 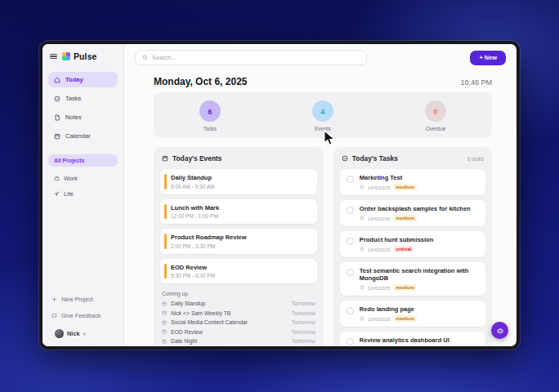 I want to click on sidebar-footer: New Project Give Feedback Nick ▾, so click(x=83, y=316).